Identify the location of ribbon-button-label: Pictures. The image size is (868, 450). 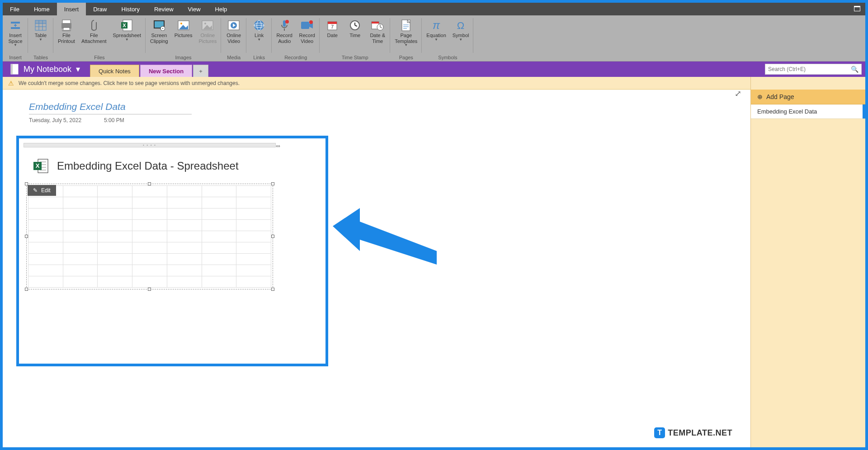
(184, 35).